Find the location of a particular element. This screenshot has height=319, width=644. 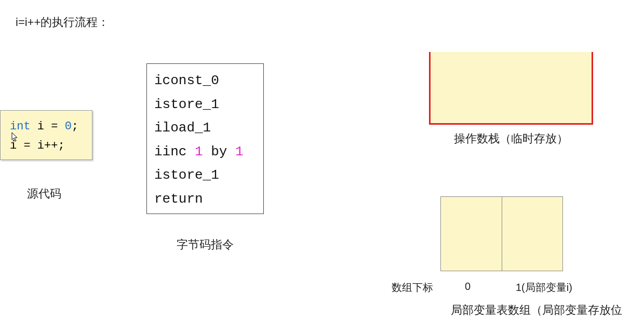

source-label: 源代码 is located at coordinates (44, 194).